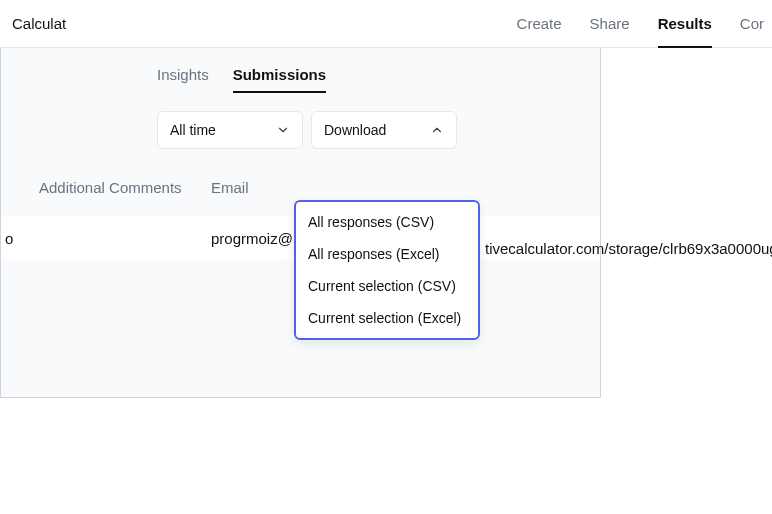 The image size is (772, 514). What do you see at coordinates (387, 254) in the screenshot?
I see `download-option-excel-all: All responses (Excel)` at bounding box center [387, 254].